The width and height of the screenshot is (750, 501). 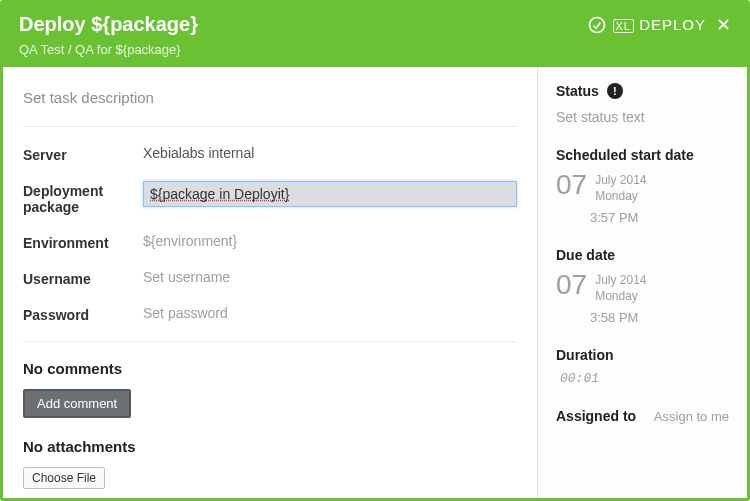 What do you see at coordinates (615, 91) in the screenshot?
I see `alert-icon: !` at bounding box center [615, 91].